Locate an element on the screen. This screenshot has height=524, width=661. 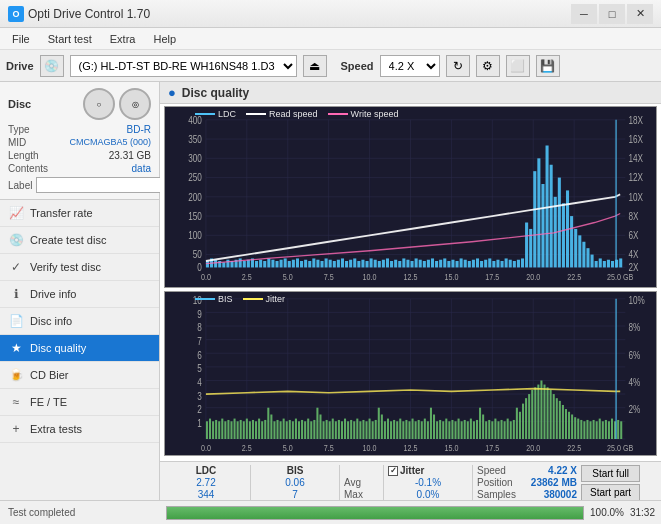
menu-start-test: Start test is located at coordinates (70, 39).